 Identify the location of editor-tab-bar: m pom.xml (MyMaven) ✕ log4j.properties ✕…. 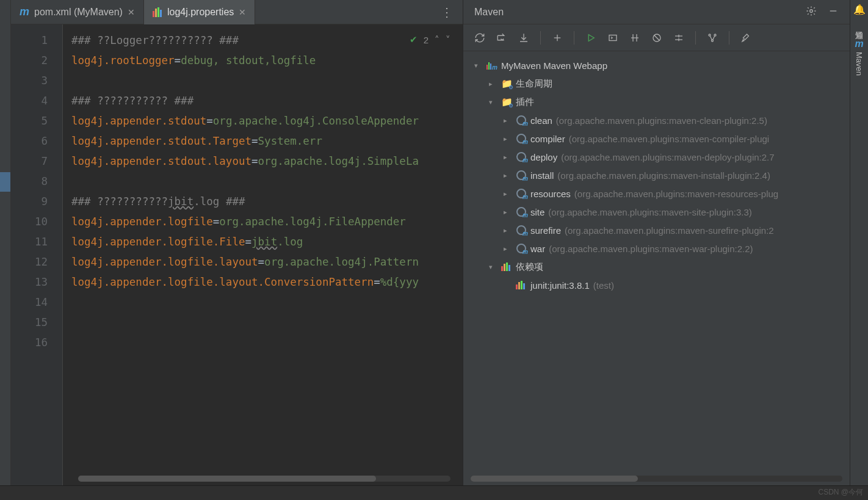
(237, 12).